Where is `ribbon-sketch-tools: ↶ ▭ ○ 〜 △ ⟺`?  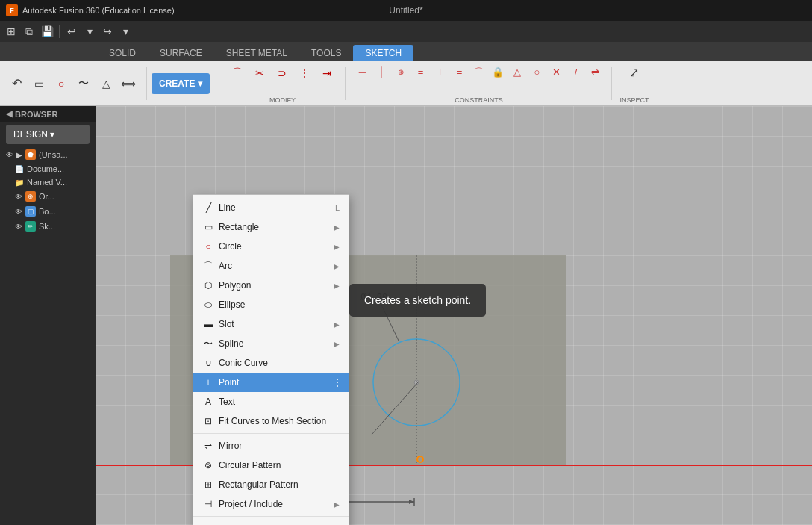 ribbon-sketch-tools: ↶ ▭ ○ 〜 △ ⟺ is located at coordinates (72, 84).